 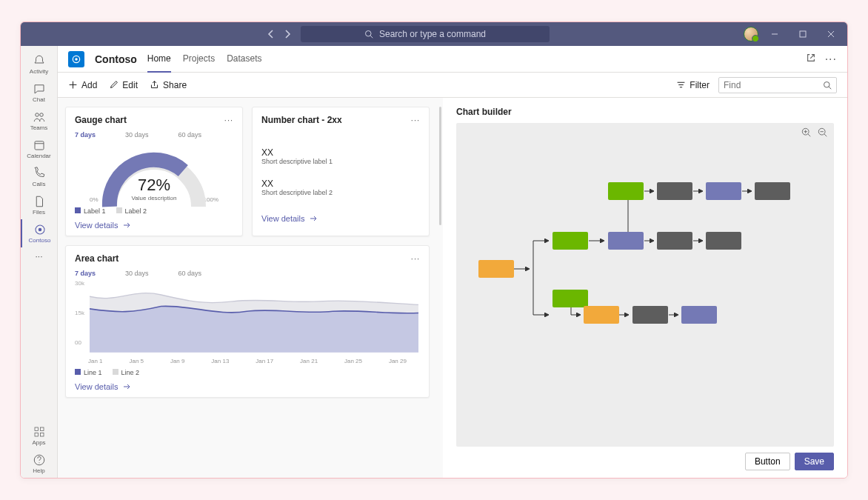 What do you see at coordinates (229, 120) in the screenshot?
I see `gauge-more-icon: ···` at bounding box center [229, 120].